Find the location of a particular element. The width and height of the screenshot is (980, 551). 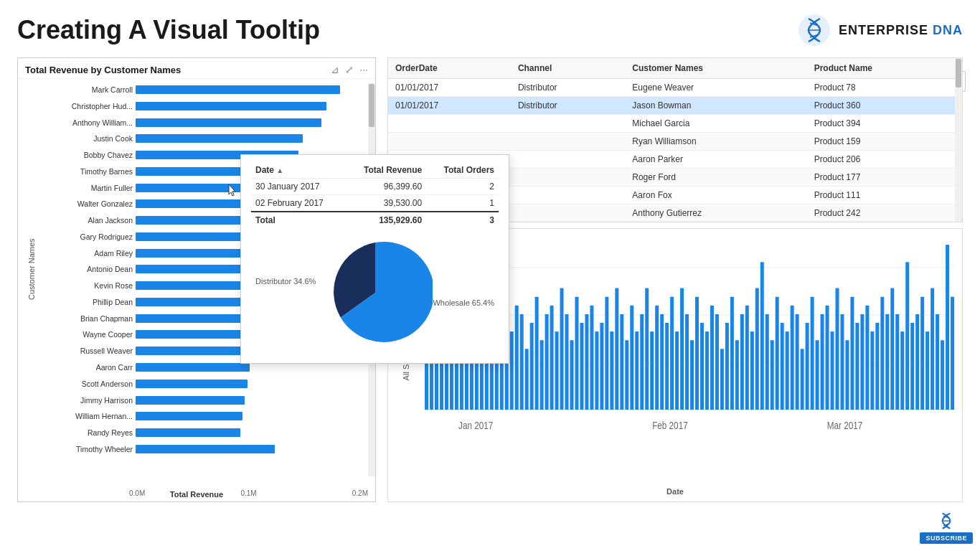

bottom-chart-x-label: Date is located at coordinates (675, 491).